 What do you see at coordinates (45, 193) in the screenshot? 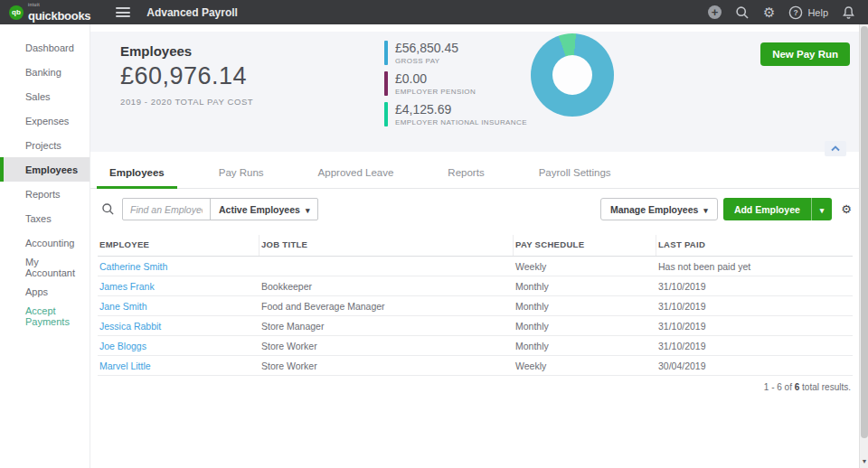
I see `sidebar-item-reports: Reports` at bounding box center [45, 193].